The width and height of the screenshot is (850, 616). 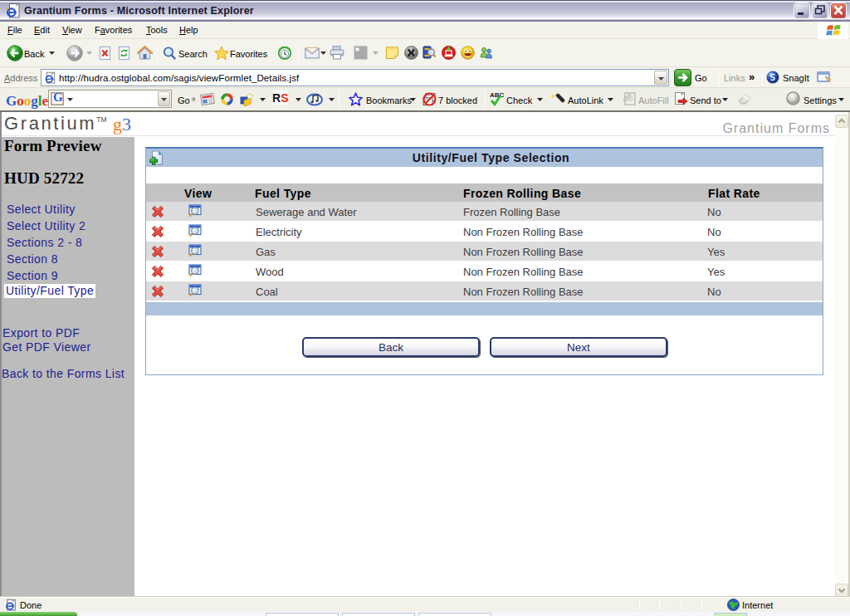 What do you see at coordinates (497, 95) in the screenshot?
I see `svg-text: ABC` at bounding box center [497, 95].